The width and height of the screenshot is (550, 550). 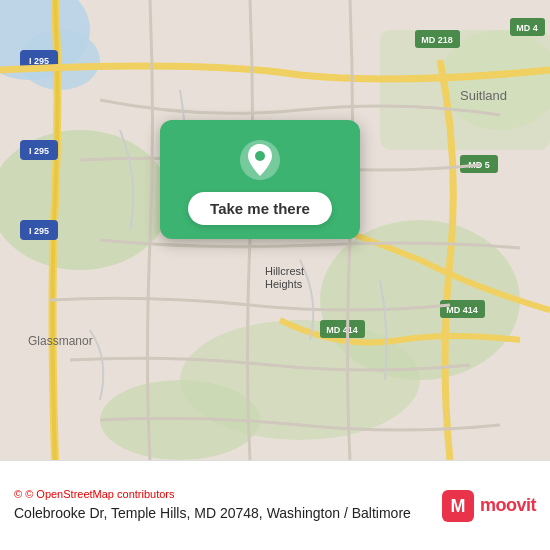 What do you see at coordinates (489, 506) in the screenshot?
I see `moovit-logo: M moovit` at bounding box center [489, 506].